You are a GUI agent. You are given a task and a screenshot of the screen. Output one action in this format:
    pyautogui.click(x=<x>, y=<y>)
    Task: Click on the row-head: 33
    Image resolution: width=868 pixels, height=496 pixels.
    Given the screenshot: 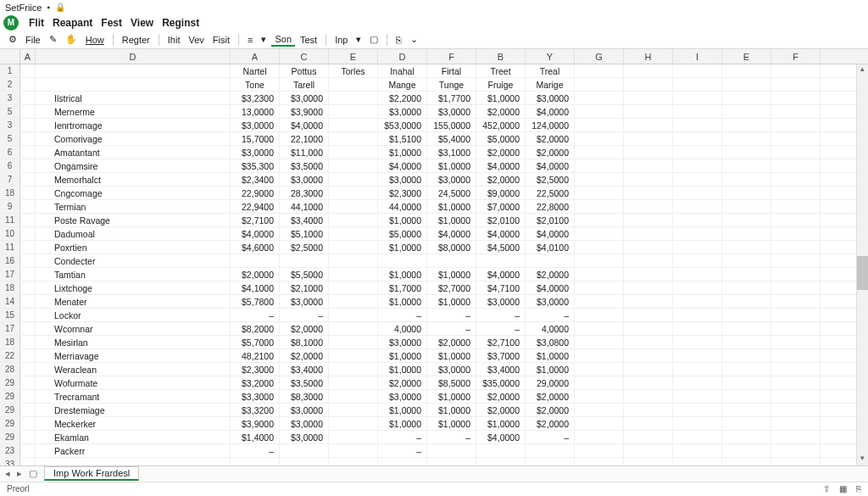 What is the action you would take?
    pyautogui.click(x=10, y=461)
    